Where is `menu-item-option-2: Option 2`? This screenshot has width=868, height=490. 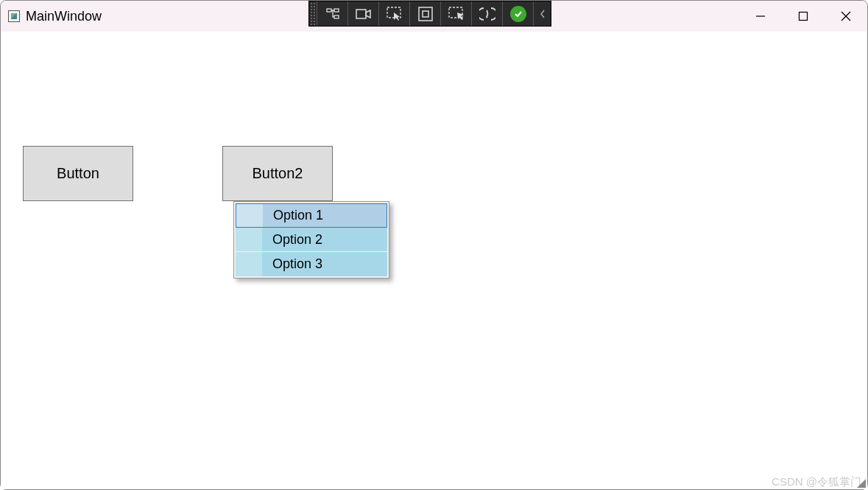
menu-item-option-2: Option 2 is located at coordinates (311, 240).